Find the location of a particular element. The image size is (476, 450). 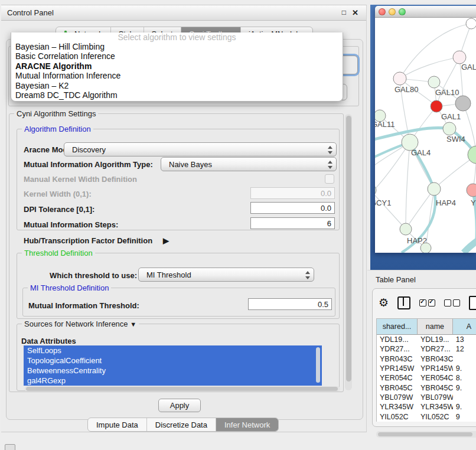

new-table-icon is located at coordinates (472, 303).